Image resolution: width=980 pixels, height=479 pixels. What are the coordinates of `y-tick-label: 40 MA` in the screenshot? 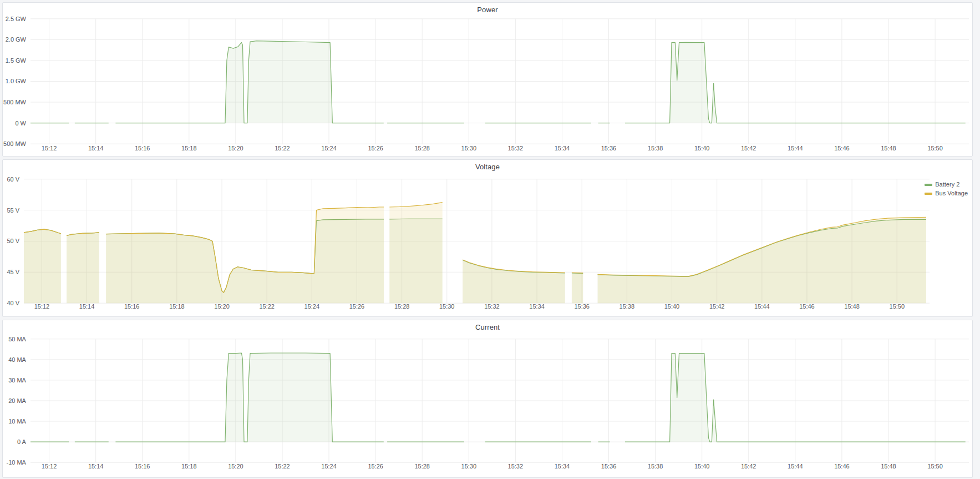 It's located at (17, 360).